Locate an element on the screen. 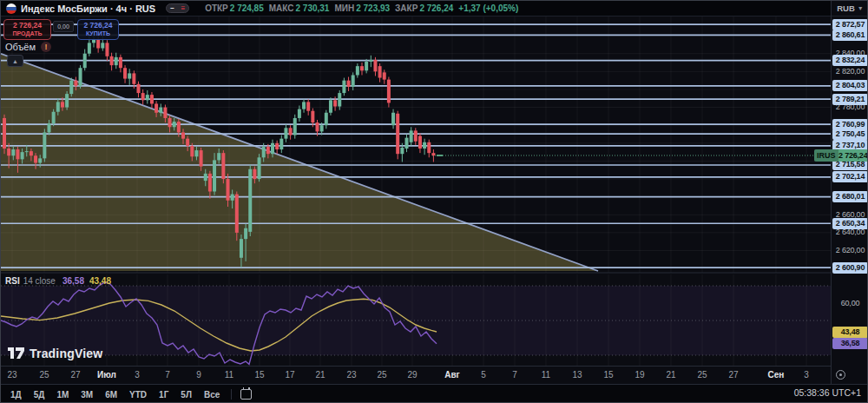  time-tick-label: 19 is located at coordinates (639, 375).